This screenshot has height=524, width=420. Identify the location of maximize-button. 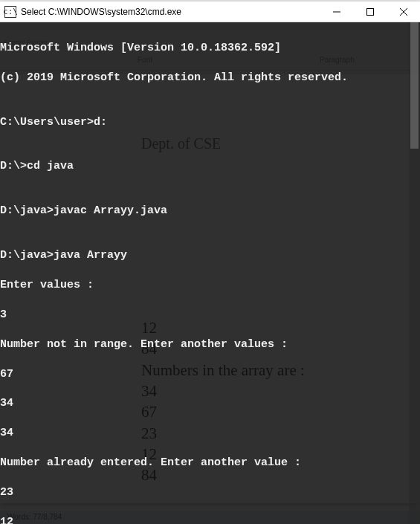
(370, 12).